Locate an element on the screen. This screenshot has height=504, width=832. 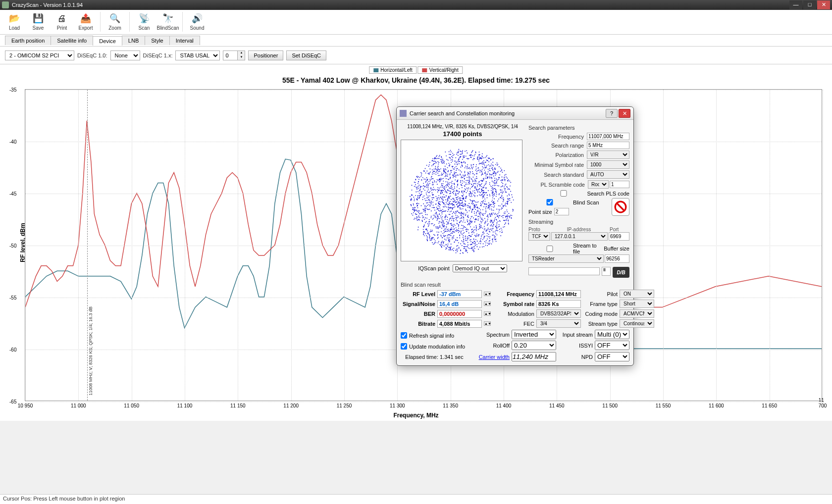
diseqc1x-select: STAB USALS is located at coordinates (198, 55).